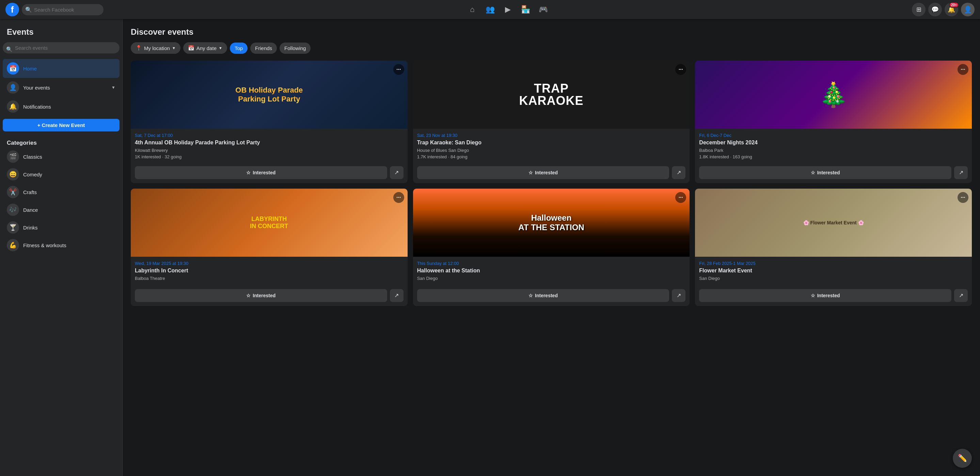 The width and height of the screenshot is (980, 476). I want to click on interested-button-3: ☆ Interested, so click(826, 173).